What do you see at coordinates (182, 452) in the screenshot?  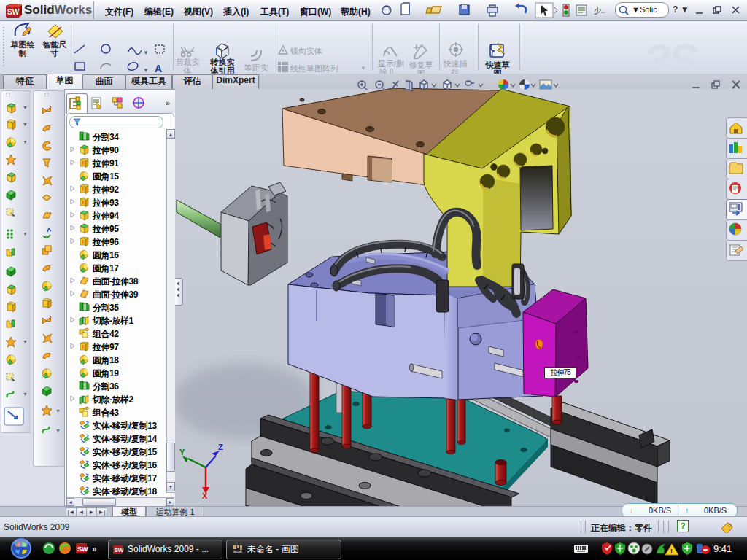 I see `svg-text: Y` at bounding box center [182, 452].